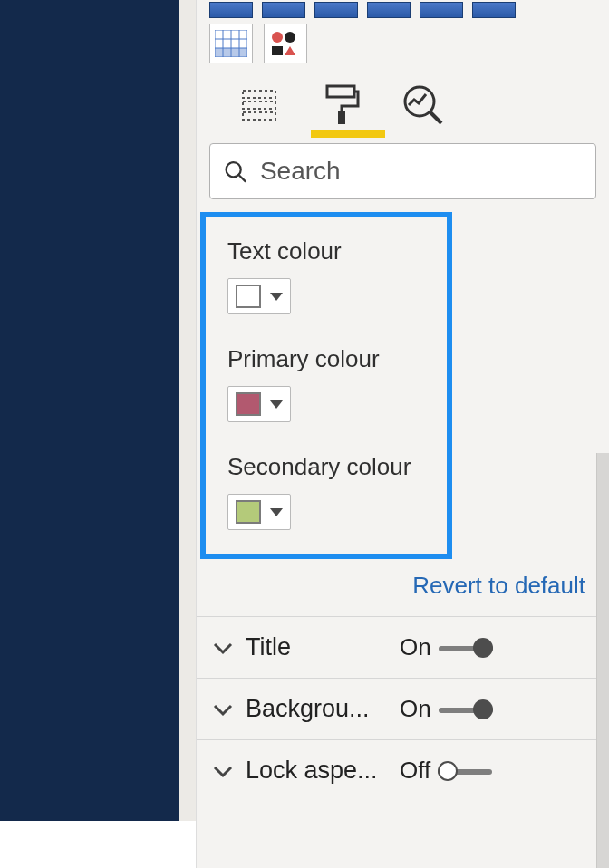 This screenshot has height=868, width=609. I want to click on viz-tile-matrix-icon, so click(231, 43).